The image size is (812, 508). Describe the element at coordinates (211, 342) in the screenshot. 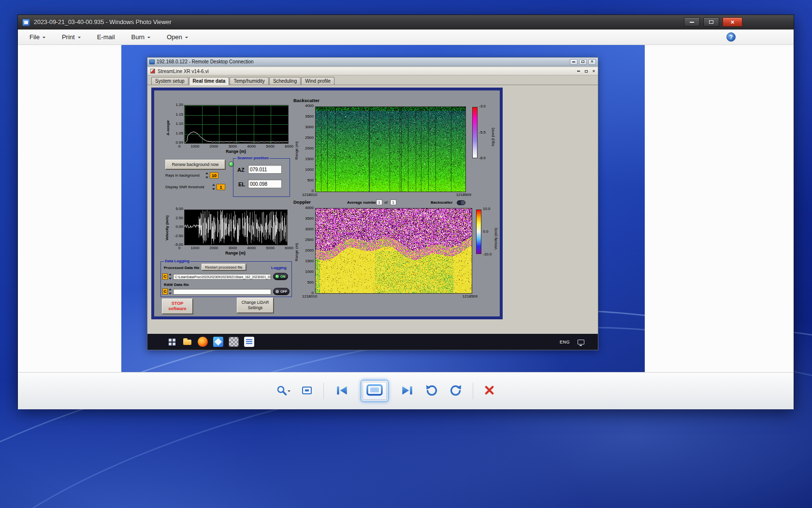

I see `taskbar-icons` at that location.